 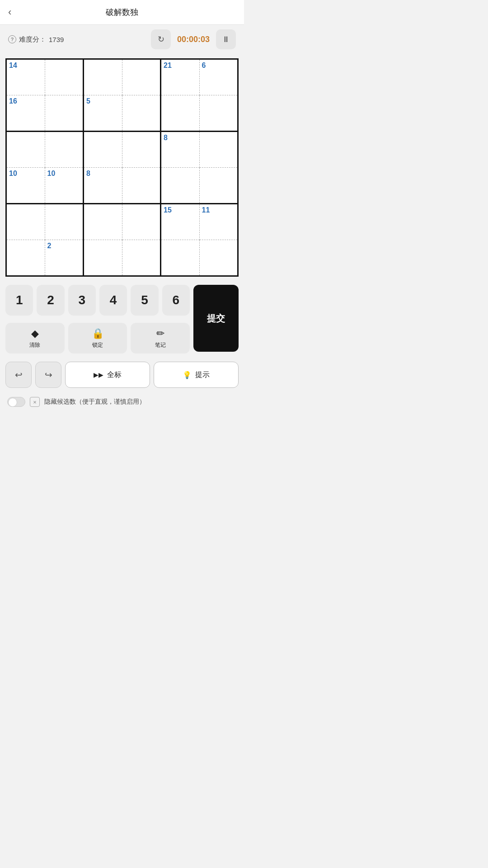 What do you see at coordinates (26, 186) in the screenshot?
I see `cell-r3-c0: 10` at bounding box center [26, 186].